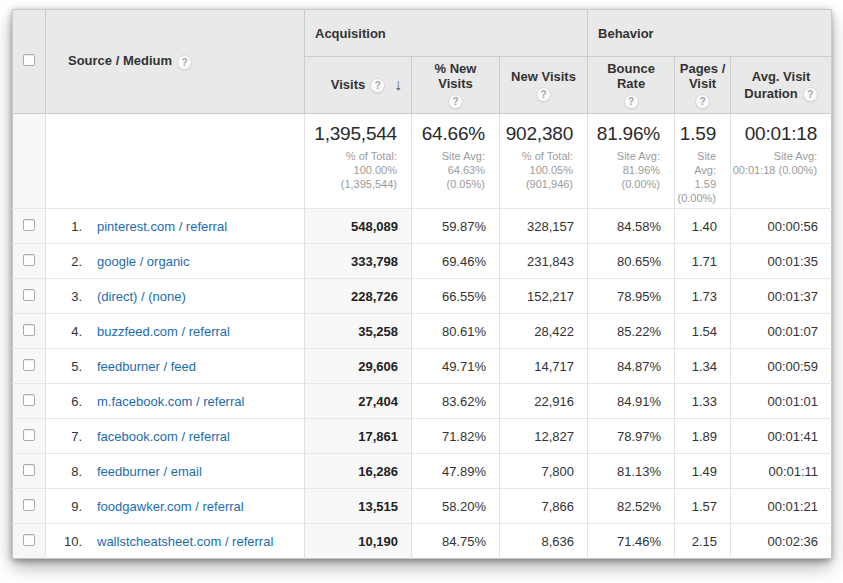 The width and height of the screenshot is (843, 583). Describe the element at coordinates (176, 296) in the screenshot. I see `source-cell: 3.(direct) / (none)` at that location.